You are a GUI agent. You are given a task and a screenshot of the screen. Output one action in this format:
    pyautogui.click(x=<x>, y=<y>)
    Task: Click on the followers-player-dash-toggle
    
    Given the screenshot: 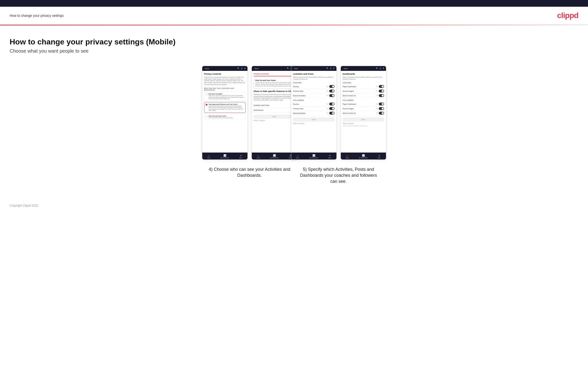 What is the action you would take?
    pyautogui.click(x=381, y=104)
    